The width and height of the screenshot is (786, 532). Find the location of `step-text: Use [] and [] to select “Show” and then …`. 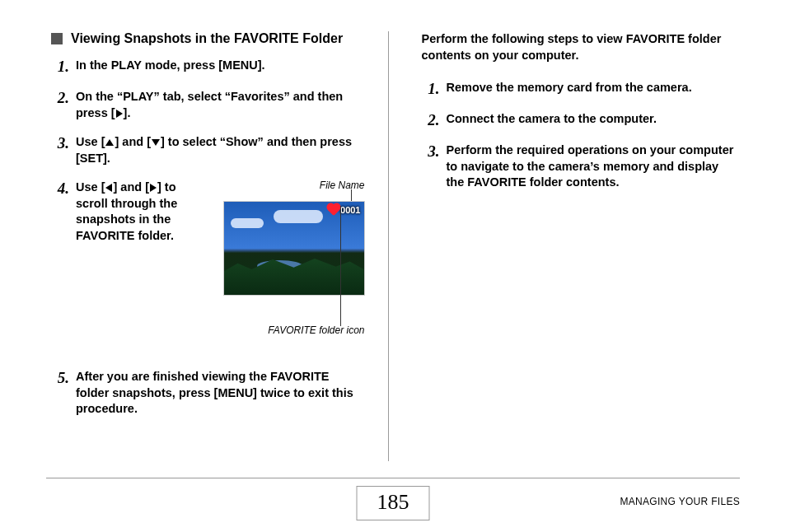

step-text: Use [] and [] to select “Show” and then … is located at coordinates (221, 150).